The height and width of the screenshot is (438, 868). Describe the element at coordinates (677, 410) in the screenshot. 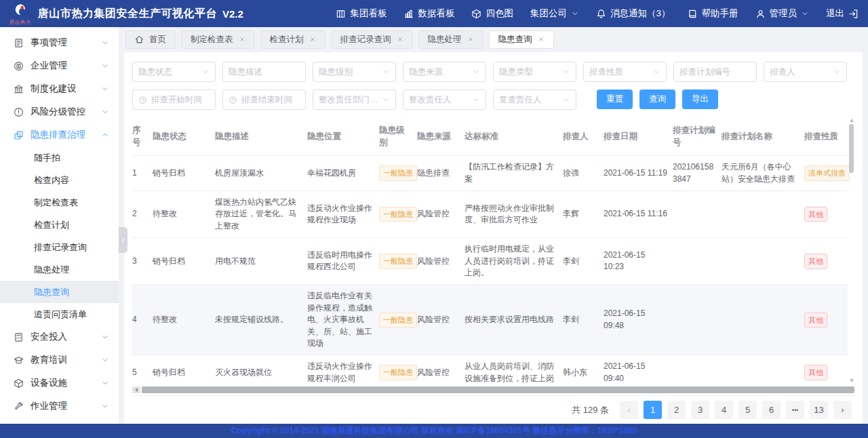

I see `page-button-2: 2` at that location.